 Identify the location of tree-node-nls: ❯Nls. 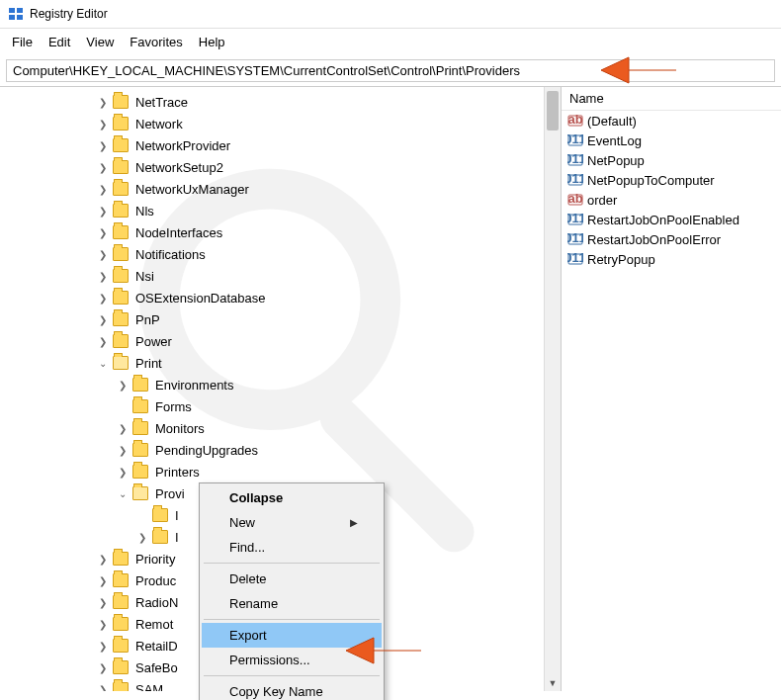
(281, 211).